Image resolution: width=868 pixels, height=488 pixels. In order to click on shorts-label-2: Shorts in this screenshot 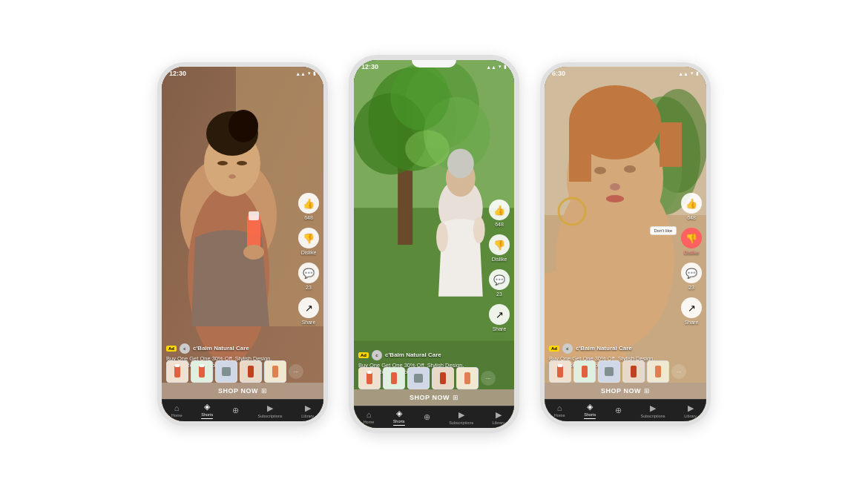, I will do `click(399, 421)`.